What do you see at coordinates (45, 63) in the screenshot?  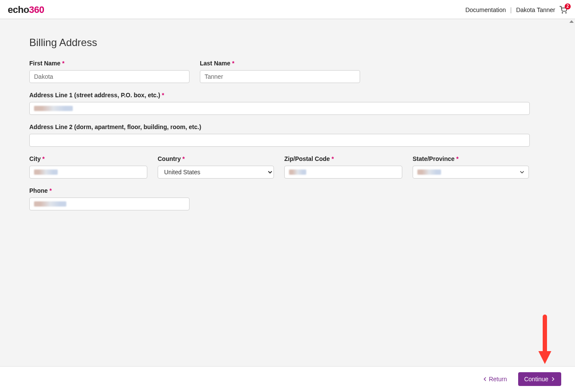 I see `first-name-label-text: First Name` at bounding box center [45, 63].